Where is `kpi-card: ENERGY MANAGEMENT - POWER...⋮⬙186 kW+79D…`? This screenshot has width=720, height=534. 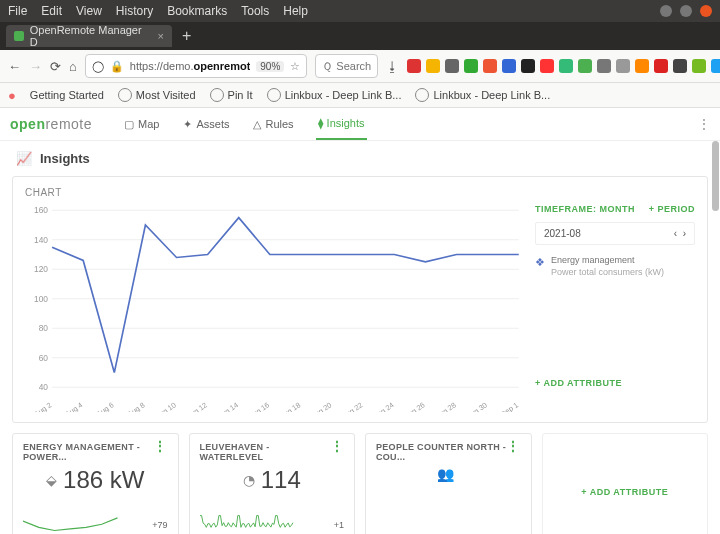
kpi-card: ENERGY MANAGEMENT - POWER...⋮⬙186 kW+79D… is located at coordinates (96, 484).